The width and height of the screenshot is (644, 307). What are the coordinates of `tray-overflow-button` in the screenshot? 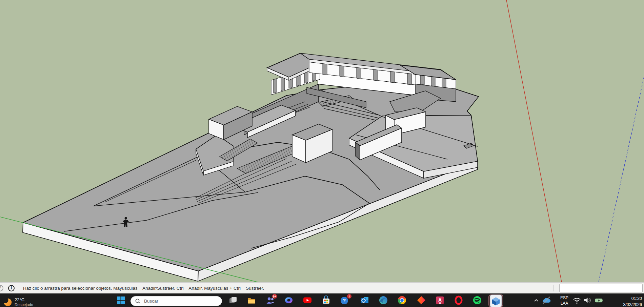 It's located at (536, 301).